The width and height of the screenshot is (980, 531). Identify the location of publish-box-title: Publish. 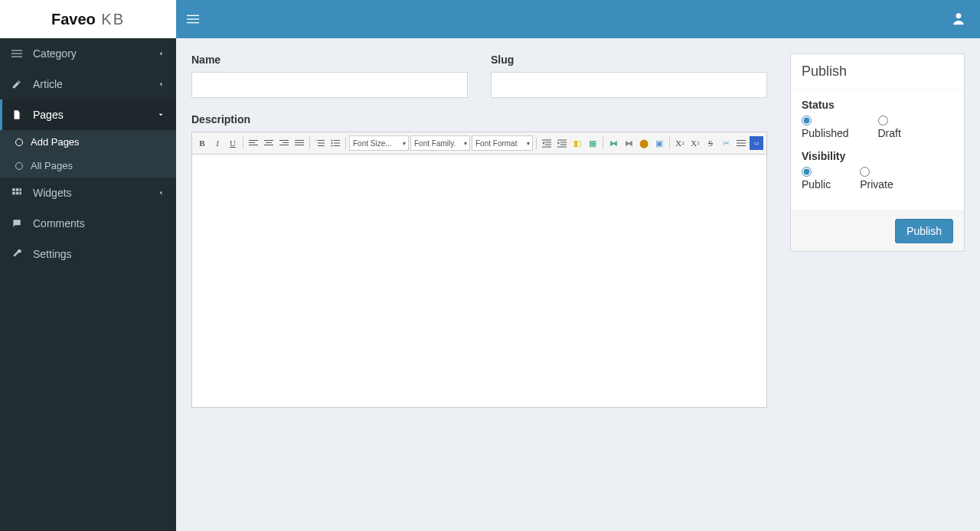
(877, 72).